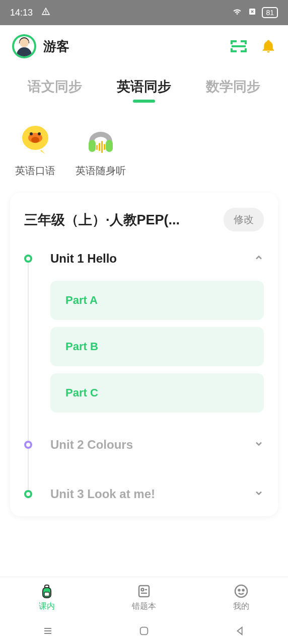  I want to click on part-a: Part A, so click(157, 300).